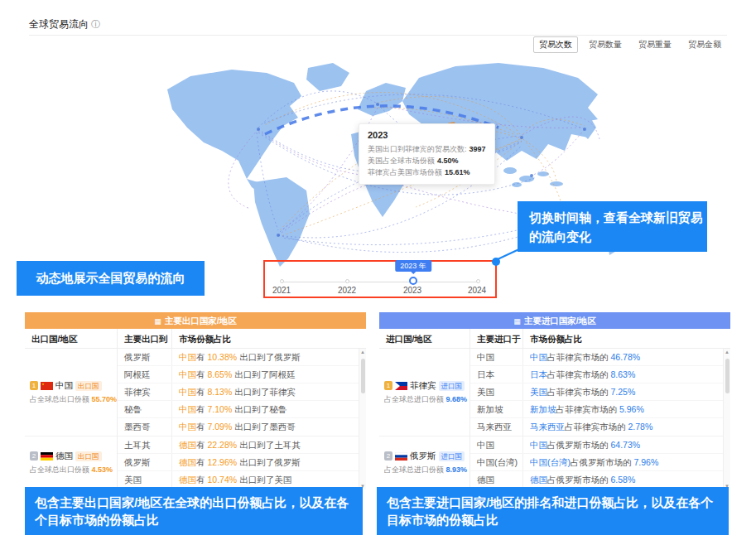 This screenshot has height=545, width=756. Describe the element at coordinates (555, 463) in the screenshot. I see `import-group-russia: 2 俄罗斯 进口国 占全球总进口份额 8.93% 中国中国占俄罗斯市场的64.7…` at that location.